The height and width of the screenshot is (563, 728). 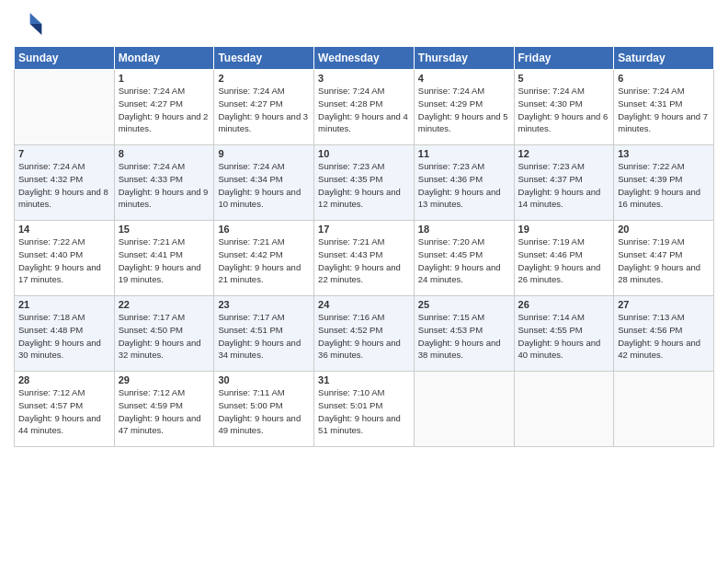 I want to click on day-info: Sunrise: 7:21 AM Sunset: 4:42 PM Dayligh…, so click(x=264, y=261).